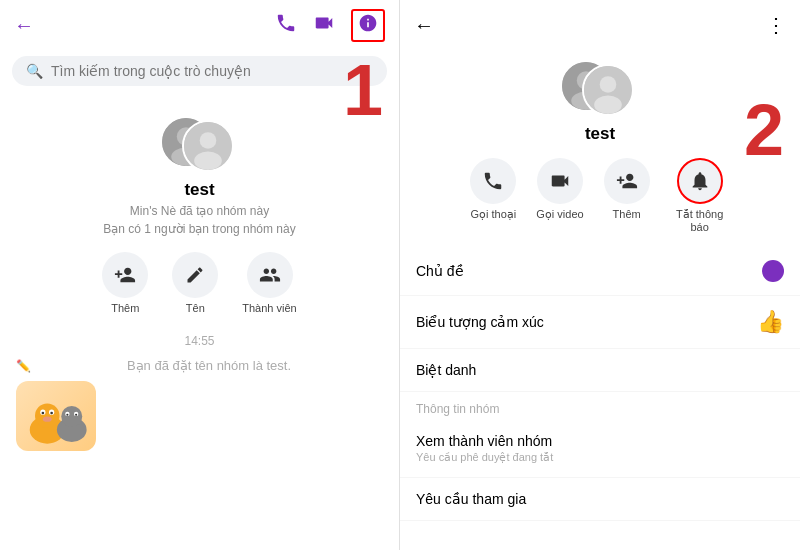  What do you see at coordinates (34, 71) in the screenshot?
I see `search-icon-left: 🔍` at bounding box center [34, 71].